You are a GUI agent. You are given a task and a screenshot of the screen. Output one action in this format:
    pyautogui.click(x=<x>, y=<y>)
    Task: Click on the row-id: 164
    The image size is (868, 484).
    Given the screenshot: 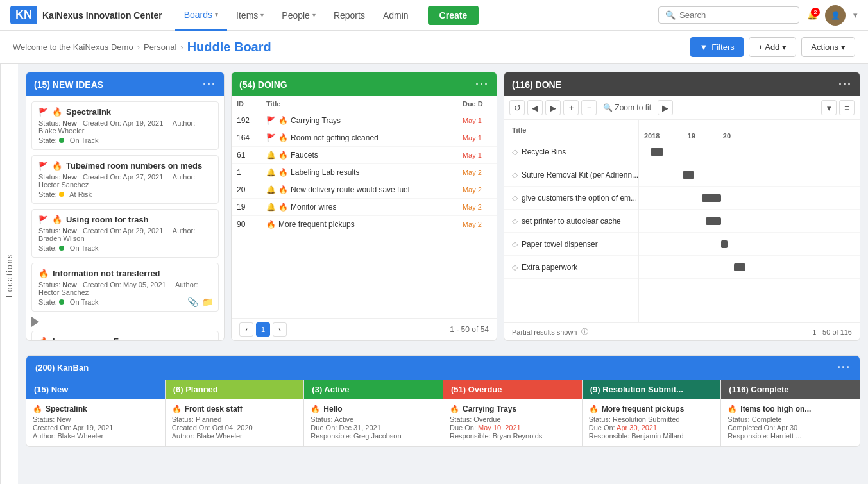 What is the action you would take?
    pyautogui.click(x=243, y=138)
    